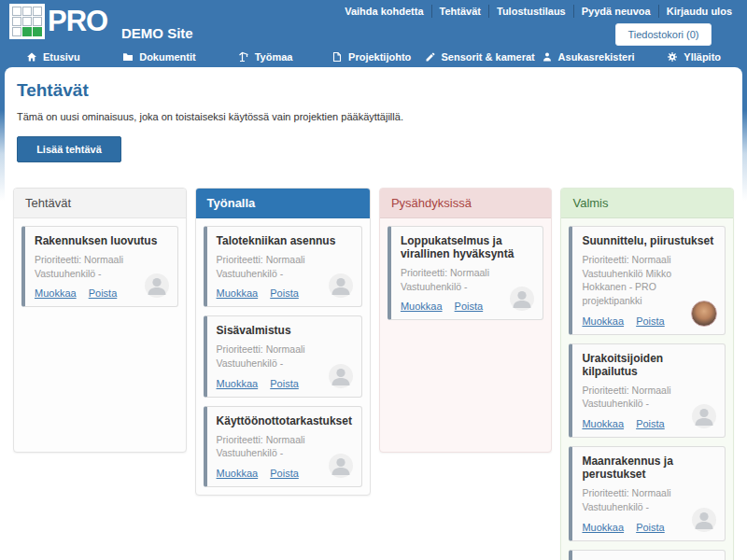 The height and width of the screenshot is (560, 747). What do you see at coordinates (702, 57) in the screenshot?
I see `nav-label: Ylläpito` at bounding box center [702, 57].